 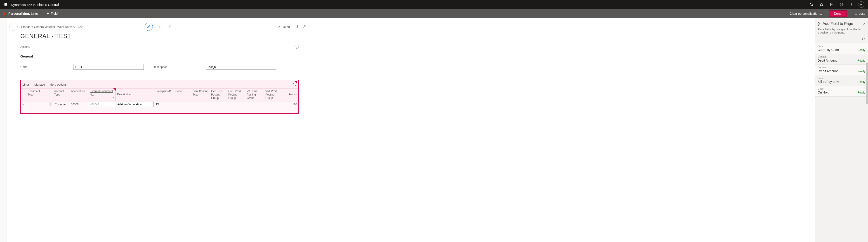 What do you see at coordinates (3, 130) in the screenshot?
I see `left-rail` at bounding box center [3, 130].